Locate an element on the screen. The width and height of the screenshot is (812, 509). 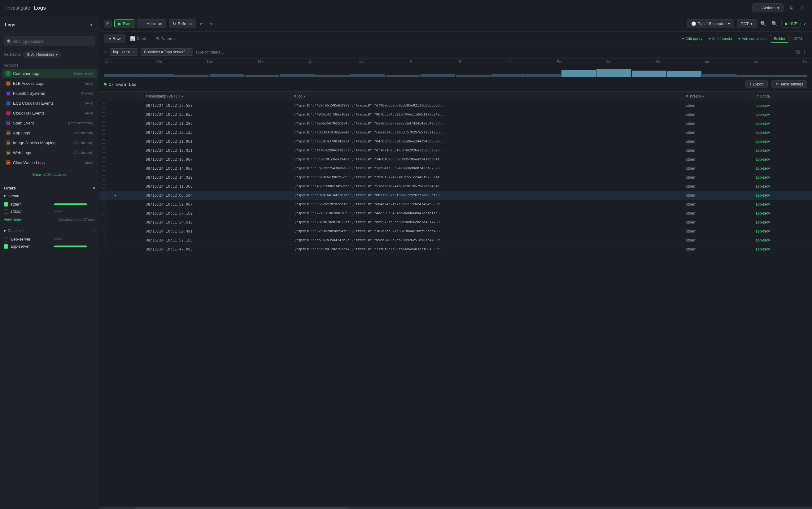
add-formula-button: + Add formula is located at coordinates (720, 39).